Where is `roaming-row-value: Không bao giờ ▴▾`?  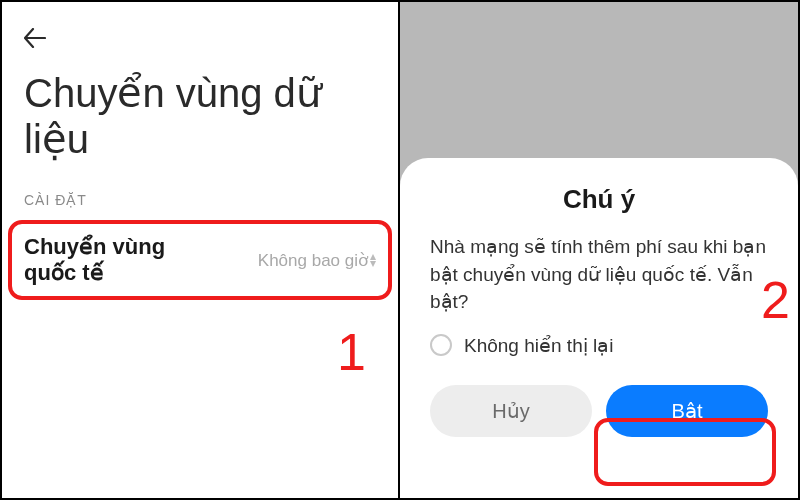
roaming-row-value: Không bao giờ ▴▾ is located at coordinates (317, 260).